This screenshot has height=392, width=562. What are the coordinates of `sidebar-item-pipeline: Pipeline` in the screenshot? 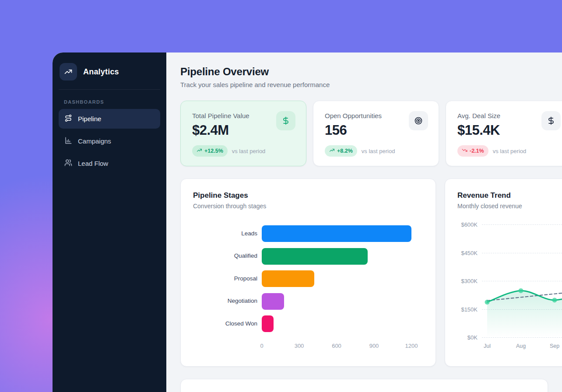 It's located at (109, 119).